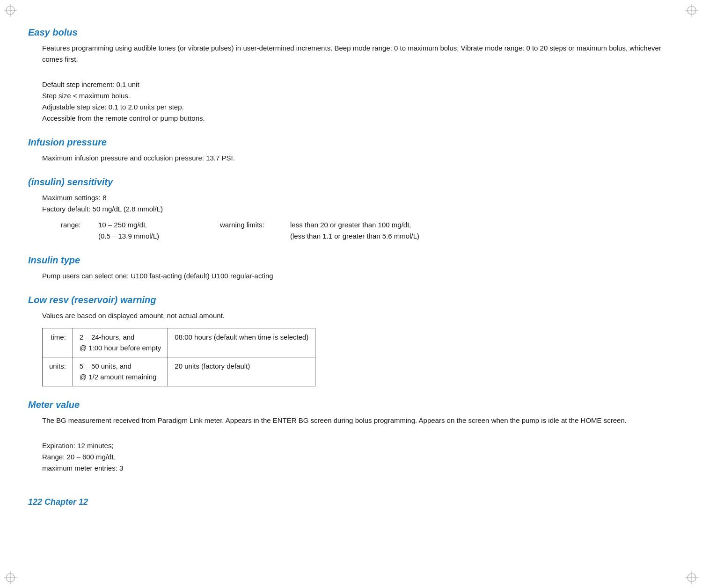  Describe the element at coordinates (126, 231) in the screenshot. I see `range-col-left: range: 10 – 250 mg/dL (0.5 – 13.9 mmol/L…` at that location.